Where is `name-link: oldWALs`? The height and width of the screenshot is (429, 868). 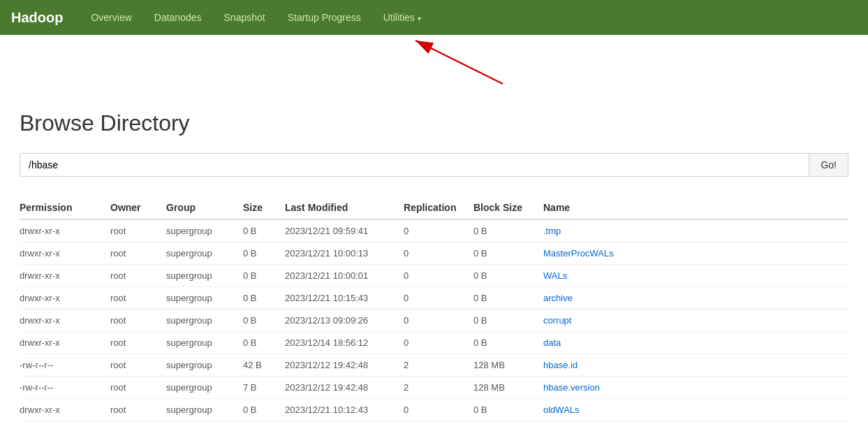 name-link: oldWALs is located at coordinates (561, 409).